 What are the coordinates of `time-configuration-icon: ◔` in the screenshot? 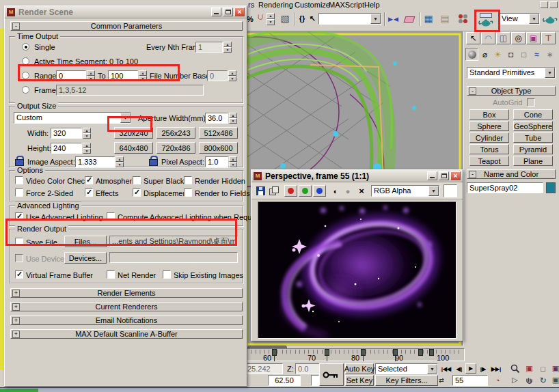 It's located at (497, 380).